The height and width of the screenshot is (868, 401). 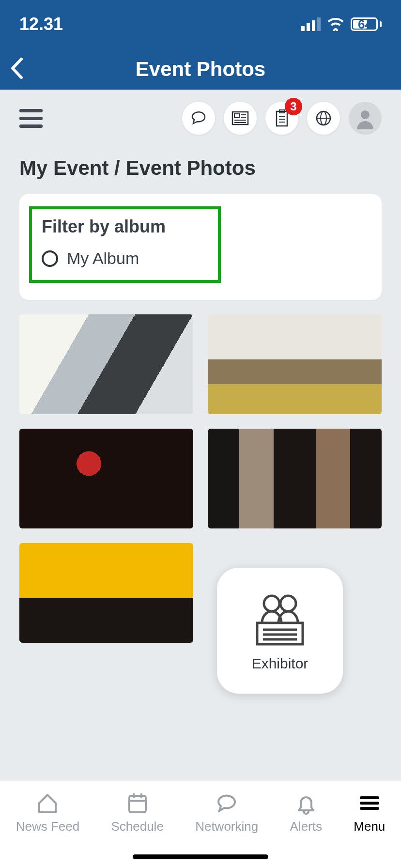 What do you see at coordinates (280, 619) in the screenshot?
I see `exhibitor-icon` at bounding box center [280, 619].